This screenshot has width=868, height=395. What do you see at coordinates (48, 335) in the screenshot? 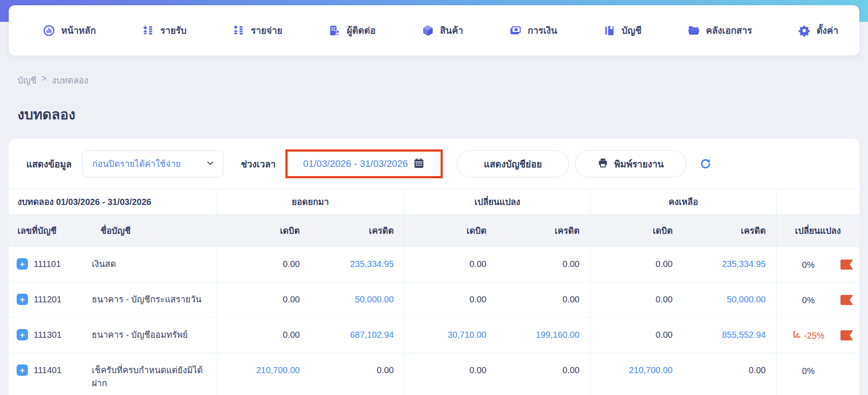
I see `account-number: 111301` at bounding box center [48, 335].